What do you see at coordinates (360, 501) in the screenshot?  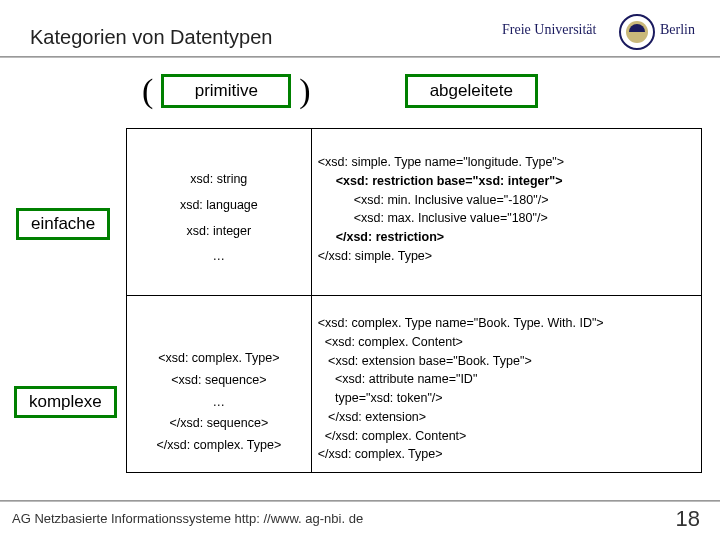 I see `footer-divider` at bounding box center [360, 501].